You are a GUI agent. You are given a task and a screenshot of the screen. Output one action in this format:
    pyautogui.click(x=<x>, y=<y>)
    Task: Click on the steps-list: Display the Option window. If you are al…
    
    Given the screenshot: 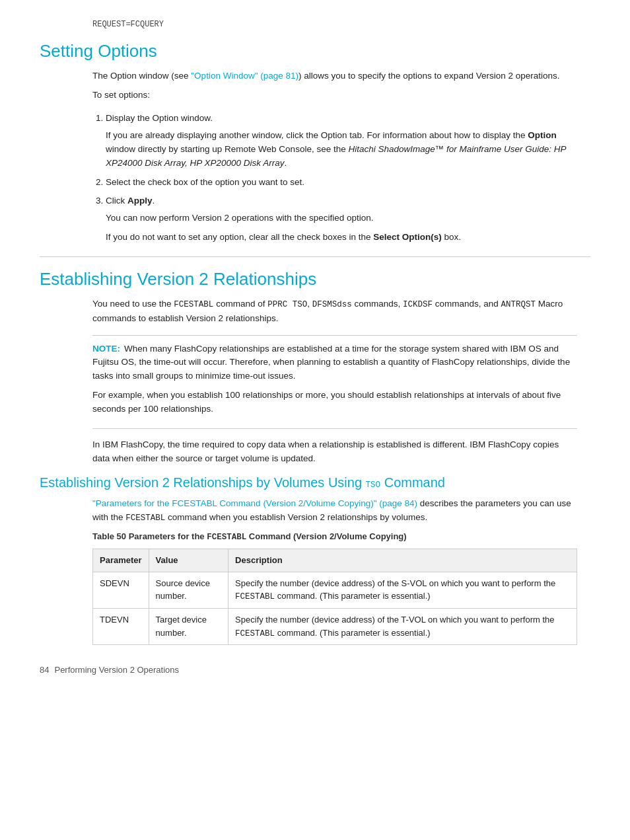 What is the action you would take?
    pyautogui.click(x=341, y=178)
    